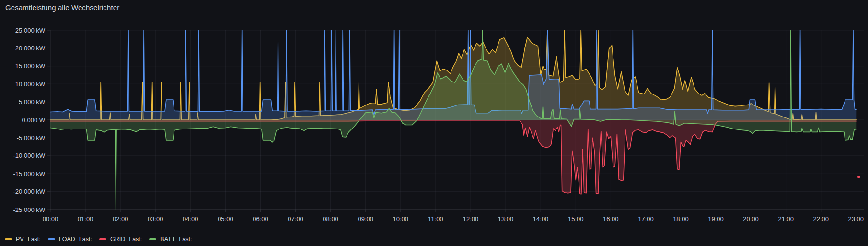 The height and width of the screenshot is (246, 868). What do you see at coordinates (30, 174) in the screenshot?
I see `y-tick-label: -15.000 kW` at bounding box center [30, 174].